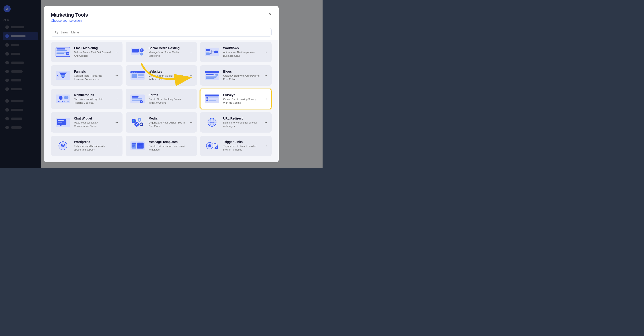 The image size is (644, 336). Describe the element at coordinates (63, 52) in the screenshot. I see `card-icon-email-marketing: ✉` at that location.